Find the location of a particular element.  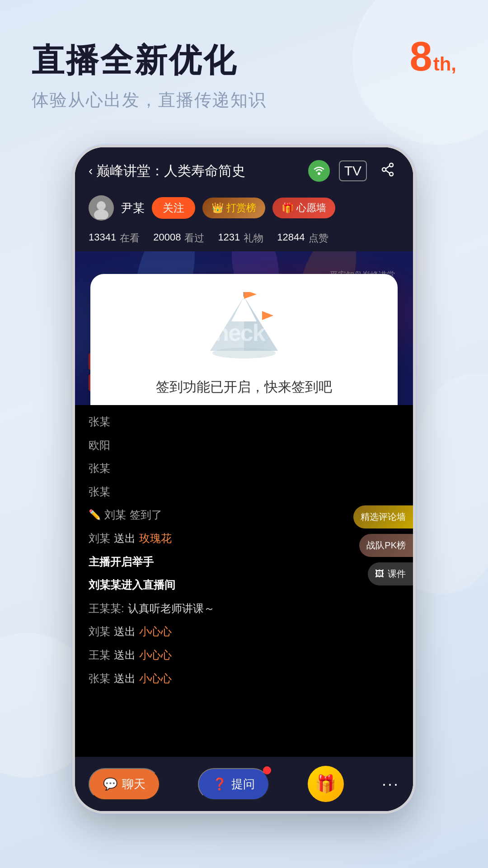

follow-button: 关注 is located at coordinates (174, 208).